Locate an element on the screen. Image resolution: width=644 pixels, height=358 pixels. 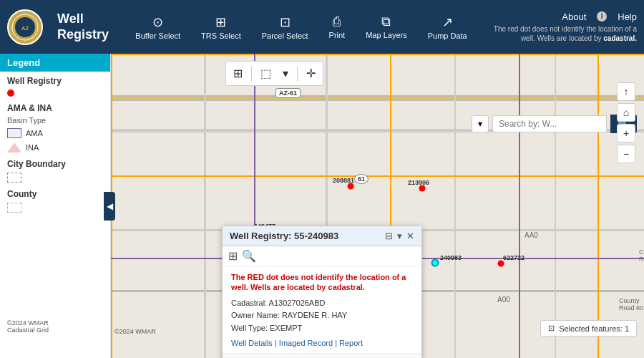
well-label-213906: 213906 is located at coordinates (419, 183).